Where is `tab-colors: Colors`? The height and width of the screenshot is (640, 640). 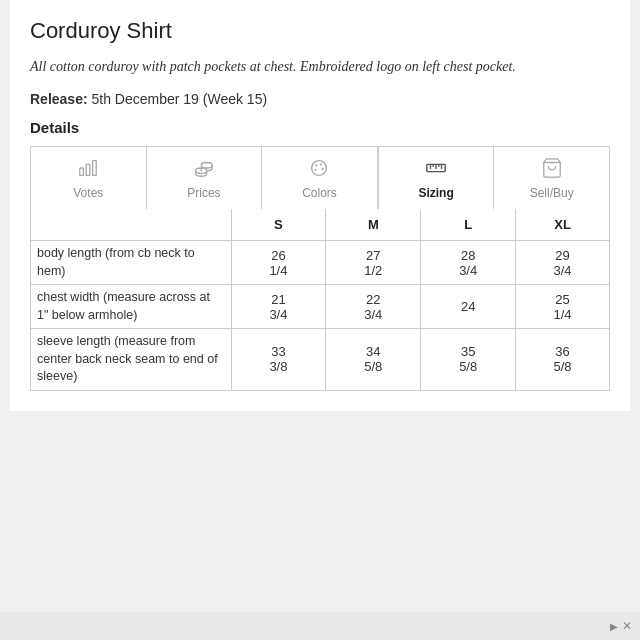 tab-colors: Colors is located at coordinates (320, 178).